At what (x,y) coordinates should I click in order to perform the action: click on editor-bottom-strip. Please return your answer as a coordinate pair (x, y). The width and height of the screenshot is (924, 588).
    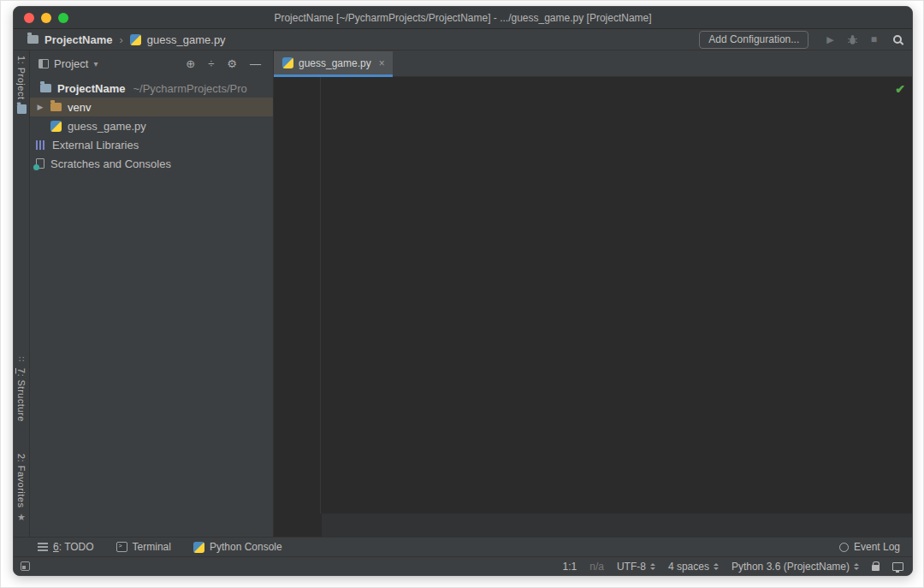
    Looking at the image, I should click on (617, 526).